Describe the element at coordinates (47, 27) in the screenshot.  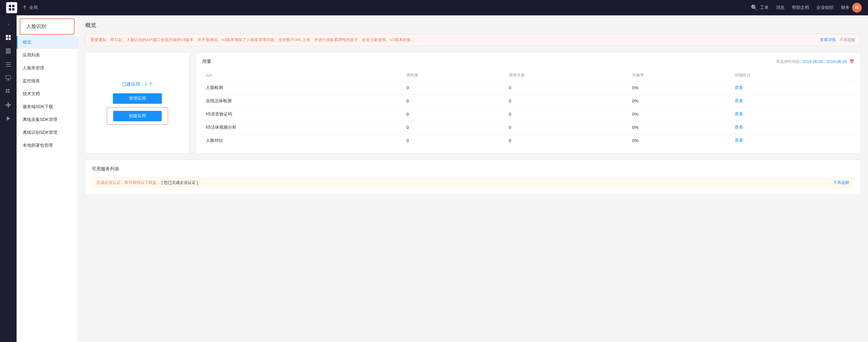
I see `nav-sidebar-title: 人脸识别` at that location.